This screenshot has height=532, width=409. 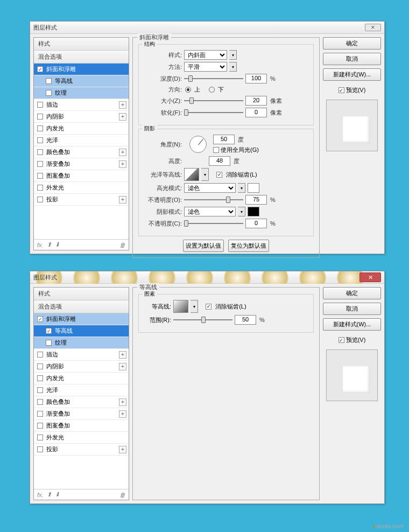 I want to click on highlight-opacity-slider, so click(x=214, y=200).